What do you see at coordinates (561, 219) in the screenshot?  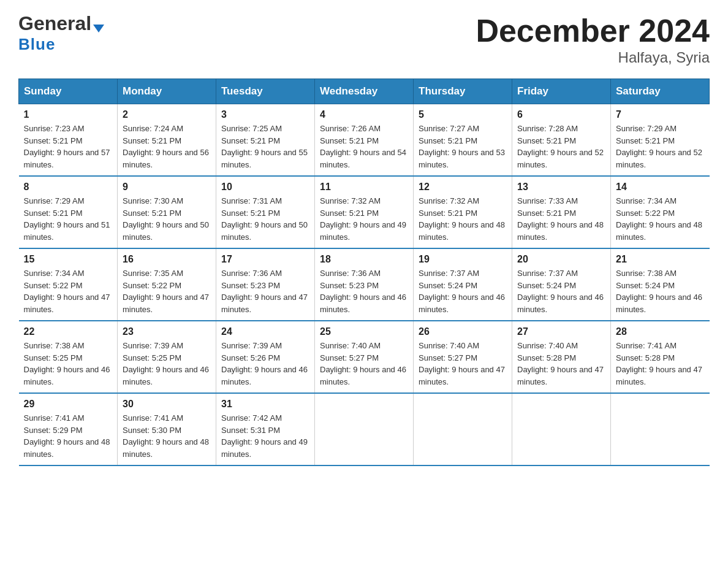 I see `day-info: Sunrise: 7:33 AM Sunset: 5:21 PM Dayligh…` at bounding box center [561, 219].